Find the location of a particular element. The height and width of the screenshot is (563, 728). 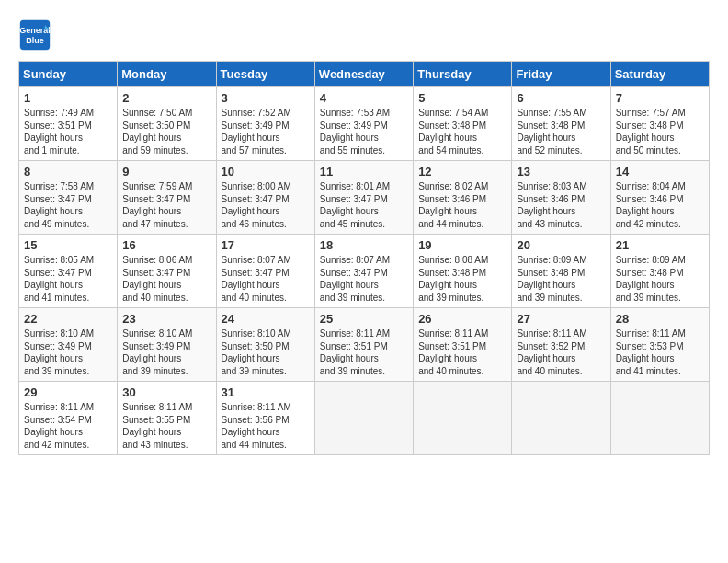

day-number: 26 is located at coordinates (462, 318).